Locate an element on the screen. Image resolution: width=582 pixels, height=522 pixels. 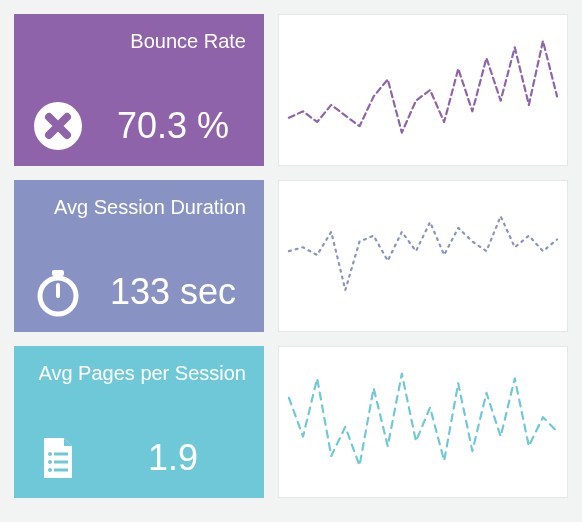
metric-value-session: 133 sec is located at coordinates (173, 292).